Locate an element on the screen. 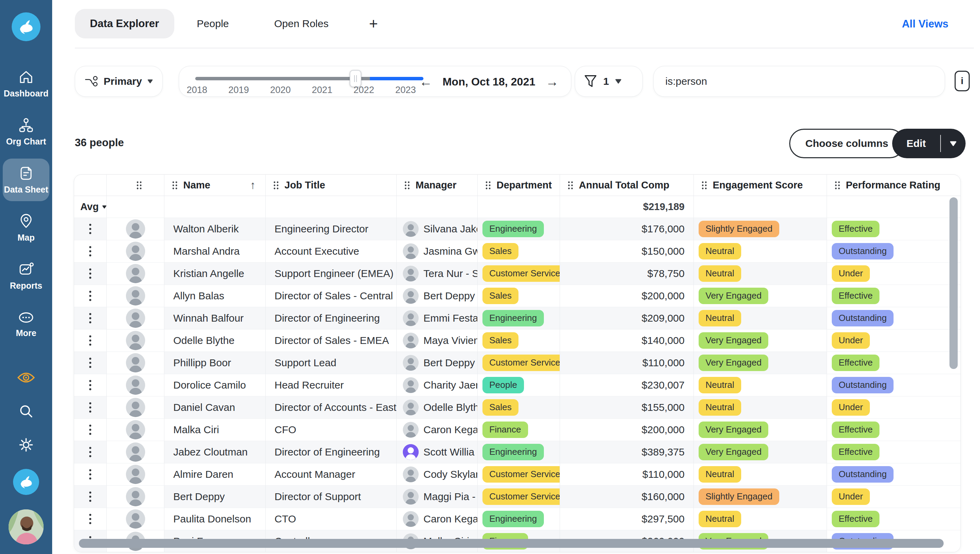 The image size is (980, 554). header-engagement-score-column: Engagement Score is located at coordinates (760, 185).